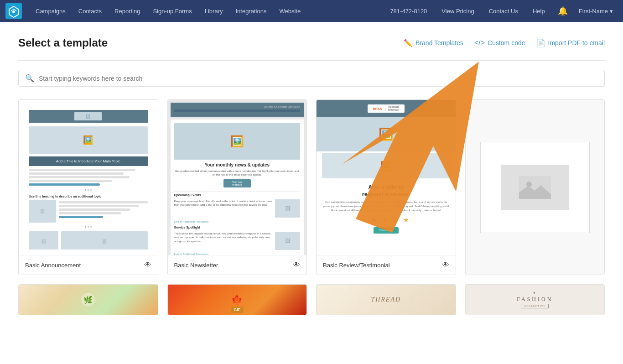 Image resolution: width=623 pixels, height=364 pixels. Describe the element at coordinates (541, 43) in the screenshot. I see `pdf-icon: 📄` at that location.